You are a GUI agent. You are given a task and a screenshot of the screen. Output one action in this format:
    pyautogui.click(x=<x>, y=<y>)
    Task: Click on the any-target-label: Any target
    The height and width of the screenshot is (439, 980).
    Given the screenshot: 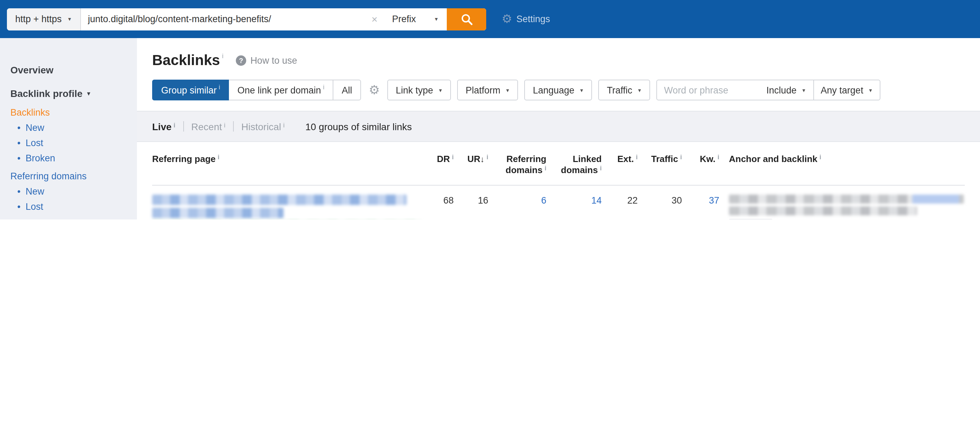 What is the action you would take?
    pyautogui.click(x=842, y=90)
    